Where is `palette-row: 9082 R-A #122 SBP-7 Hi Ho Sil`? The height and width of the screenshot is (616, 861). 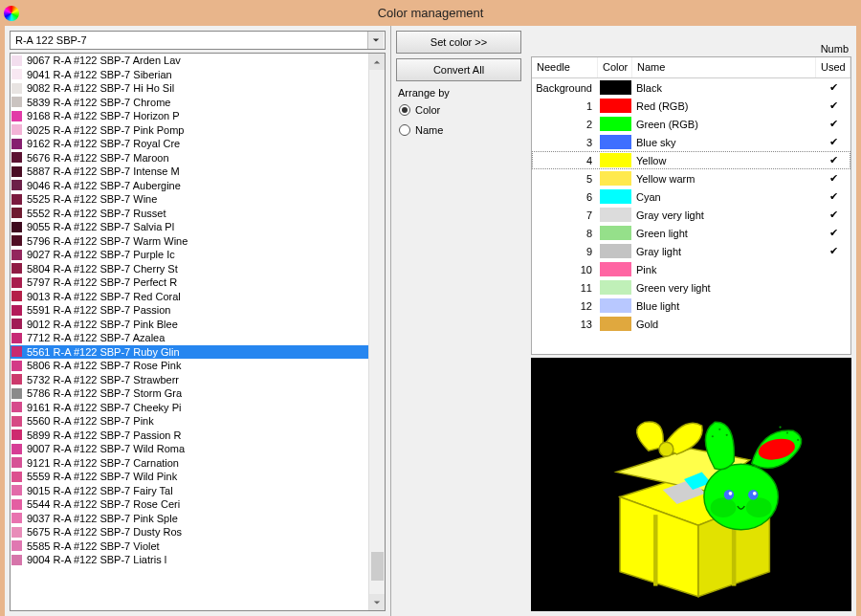
palette-row: 9082 R-A #122 SBP-7 Hi Ho Sil is located at coordinates (189, 88).